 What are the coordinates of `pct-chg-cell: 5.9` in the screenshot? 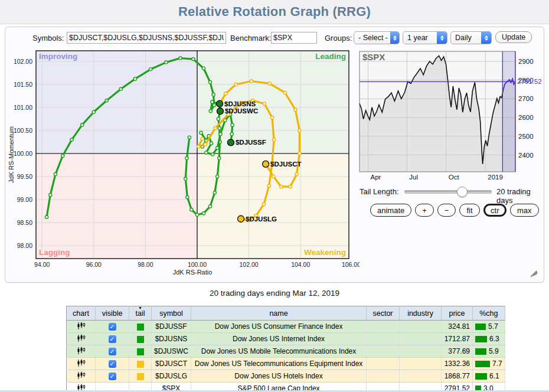 It's located at (489, 352).